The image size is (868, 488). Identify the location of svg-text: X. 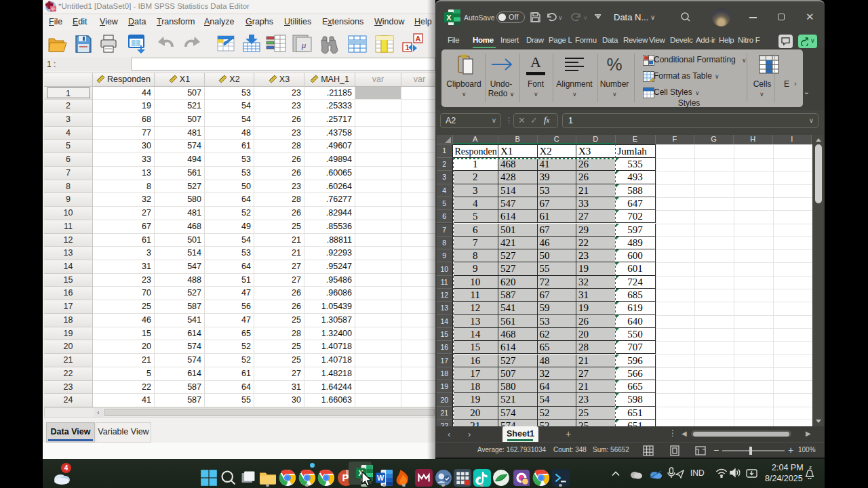
(449, 18).